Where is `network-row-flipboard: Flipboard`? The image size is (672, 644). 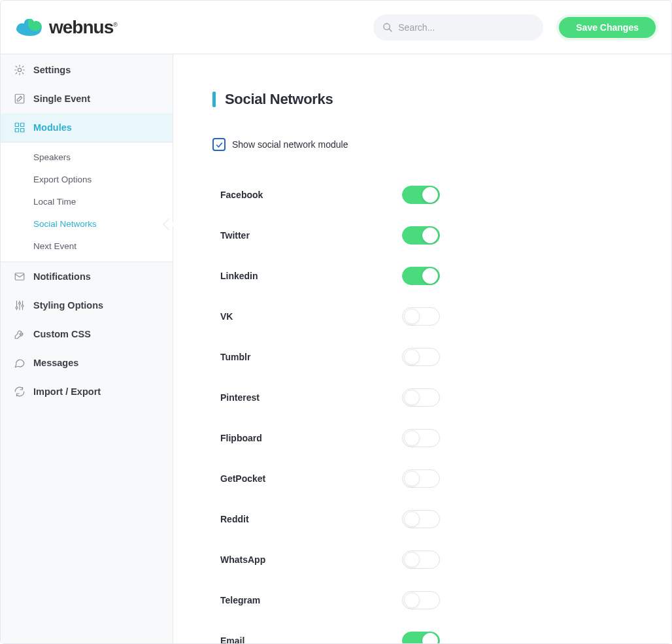 network-row-flipboard: Flipboard is located at coordinates (422, 438).